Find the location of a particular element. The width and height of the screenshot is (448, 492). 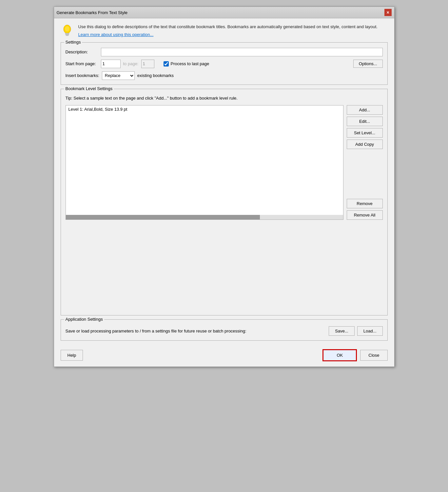

start-from-label: Start from page: is located at coordinates (82, 64).